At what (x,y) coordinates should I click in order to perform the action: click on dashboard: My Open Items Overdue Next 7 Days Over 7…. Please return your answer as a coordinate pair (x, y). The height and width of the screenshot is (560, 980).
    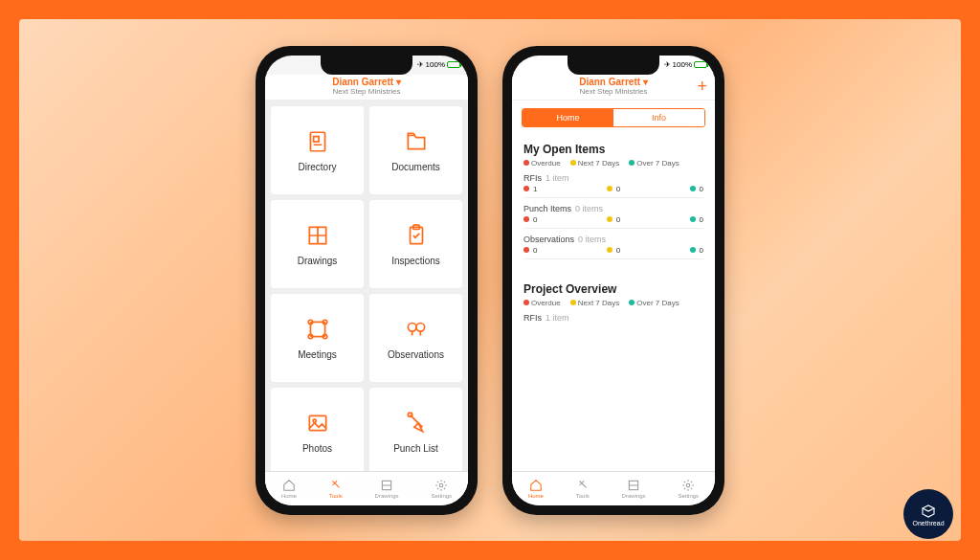
    Looking at the image, I should click on (613, 237).